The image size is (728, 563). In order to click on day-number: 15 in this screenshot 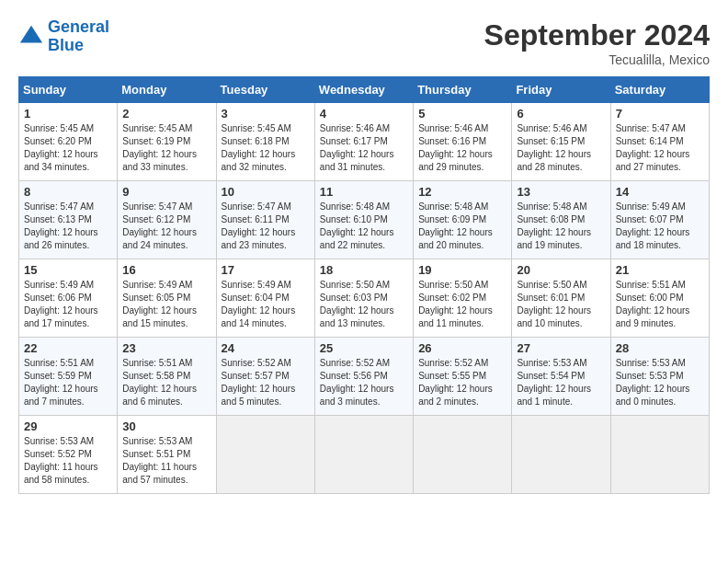, I will do `click(68, 270)`.